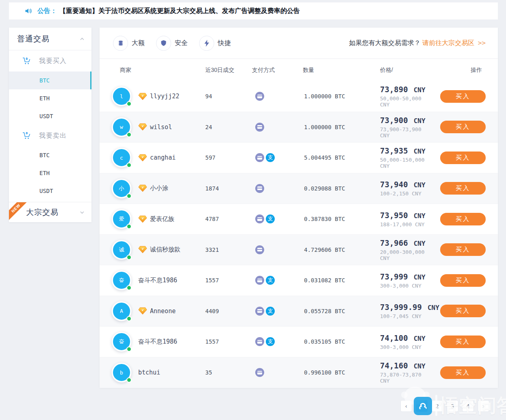  I want to click on amount: 4.729606 BTC, so click(324, 250).